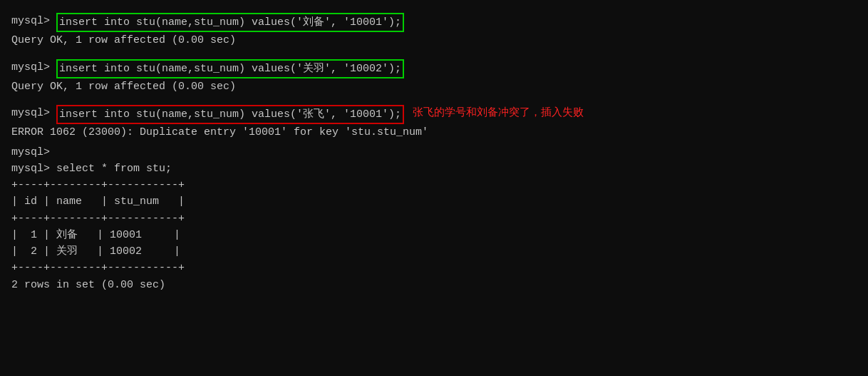  Describe the element at coordinates (434, 153) in the screenshot. I see `empty-prompt: mysql>` at that location.